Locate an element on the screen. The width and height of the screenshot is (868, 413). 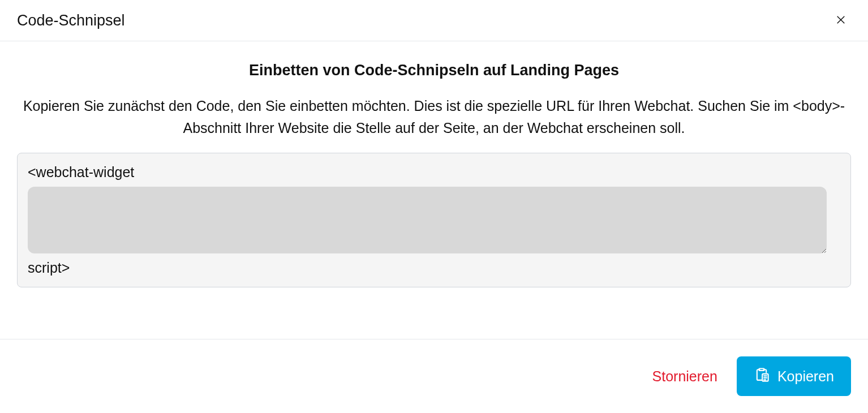
modal-header: Code-Schnipsel is located at coordinates (434, 20).